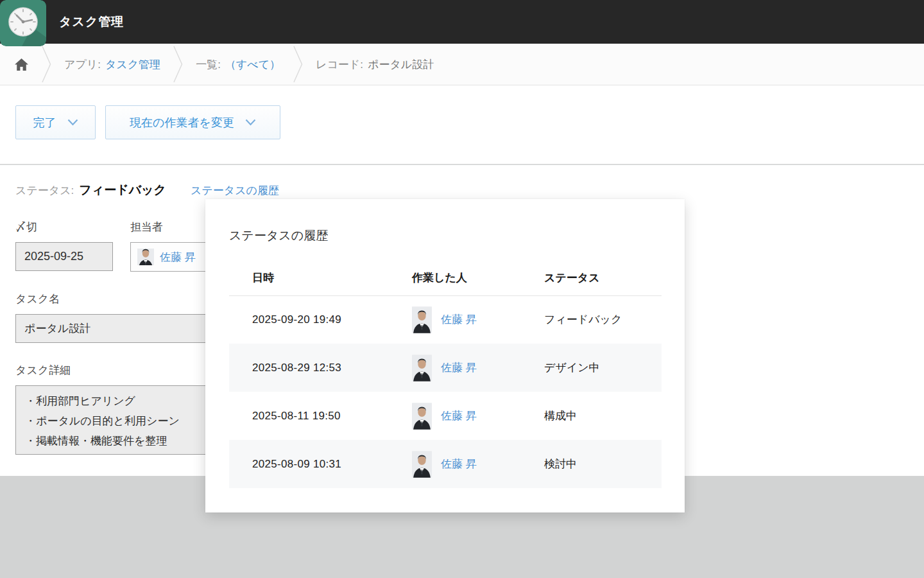 This screenshot has height=578, width=924. I want to click on clock-icon, so click(23, 23).